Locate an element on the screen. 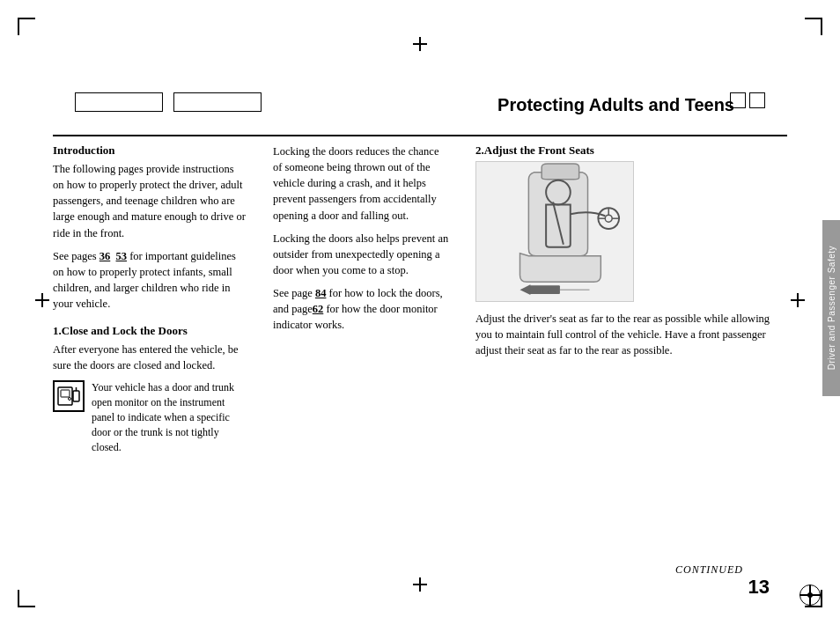 The height and width of the screenshot is (625, 840). section2-heading: 2.Adjust the Front Seats is located at coordinates (631, 151).